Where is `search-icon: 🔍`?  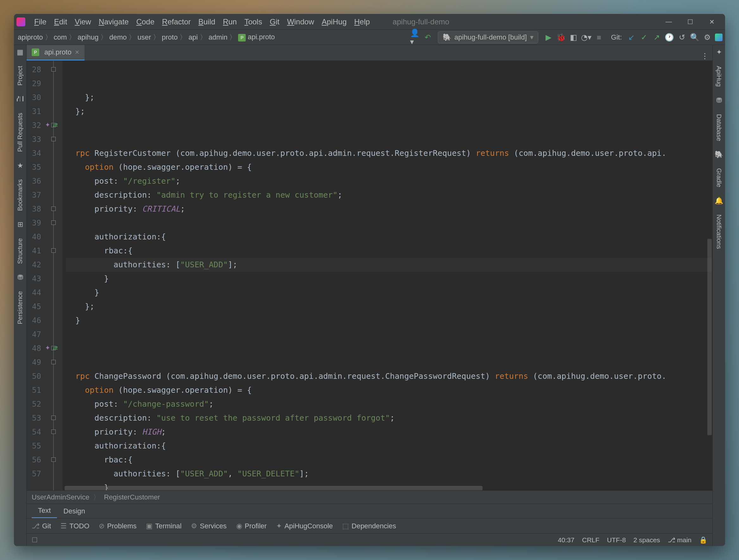 search-icon: 🔍 is located at coordinates (695, 37).